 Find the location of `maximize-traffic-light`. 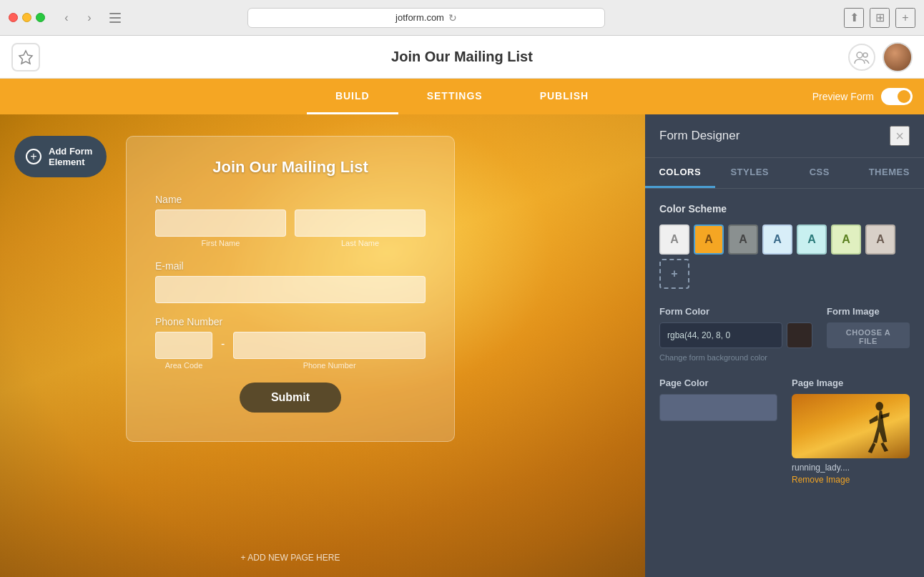

maximize-traffic-light is located at coordinates (40, 17).